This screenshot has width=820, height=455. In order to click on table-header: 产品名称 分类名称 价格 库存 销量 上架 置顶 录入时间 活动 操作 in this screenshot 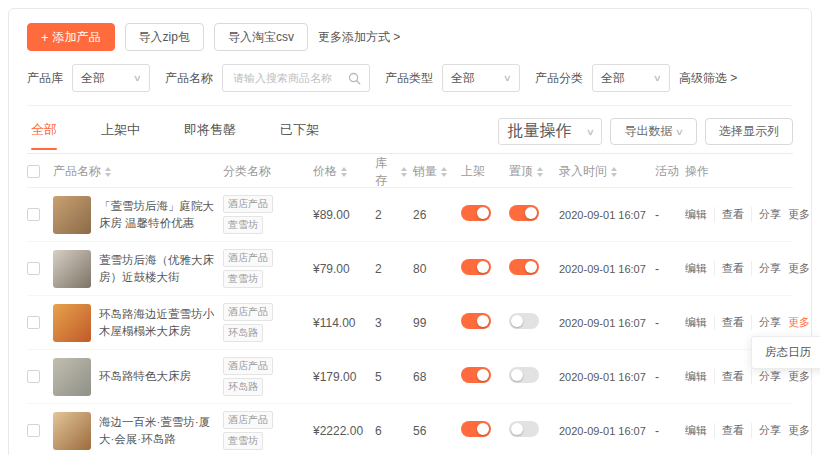, I will do `click(410, 172)`.